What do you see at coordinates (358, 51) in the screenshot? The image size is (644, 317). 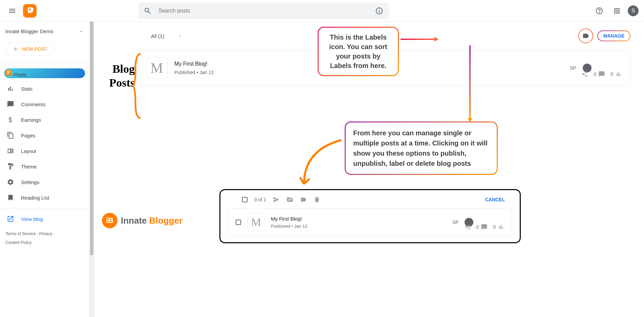 I see `annotation-callout-labels: This is the Labels icon. You can sort yo…` at bounding box center [358, 51].